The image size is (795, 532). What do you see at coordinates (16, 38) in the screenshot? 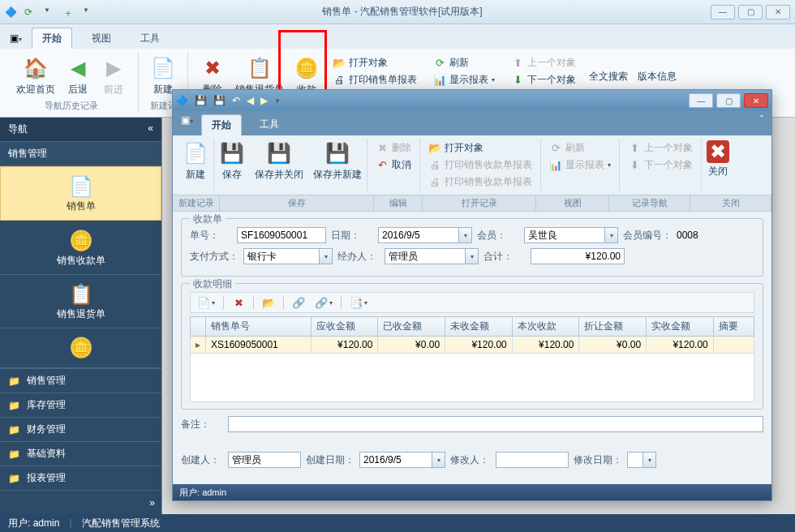
I see `ribbon-menu-icon: ▣▾` at bounding box center [16, 38].